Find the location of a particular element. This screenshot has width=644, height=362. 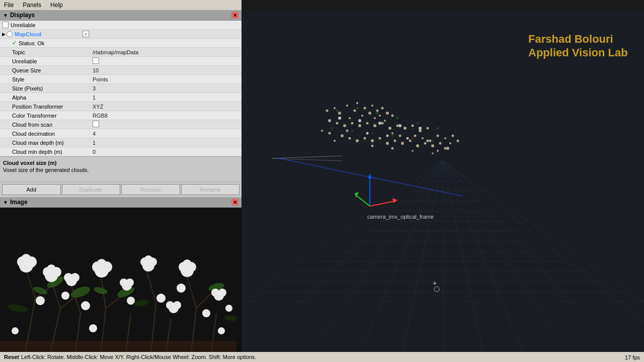

prop-row-cloud-max-depth: Cloud max depth (m) 1 is located at coordinates (121, 143).